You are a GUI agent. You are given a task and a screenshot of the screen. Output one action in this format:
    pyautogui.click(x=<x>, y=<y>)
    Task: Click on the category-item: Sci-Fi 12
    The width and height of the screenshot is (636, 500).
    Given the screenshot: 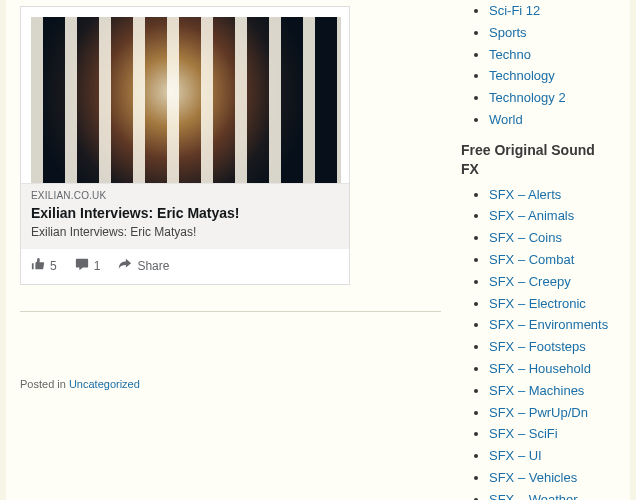 What is the action you would take?
    pyautogui.click(x=552, y=12)
    